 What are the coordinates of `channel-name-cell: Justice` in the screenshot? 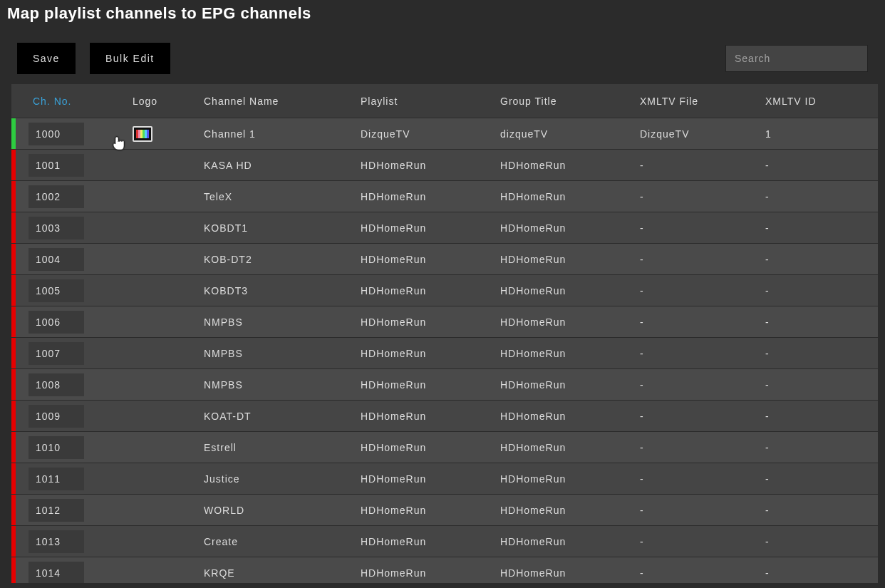 It's located at (279, 479).